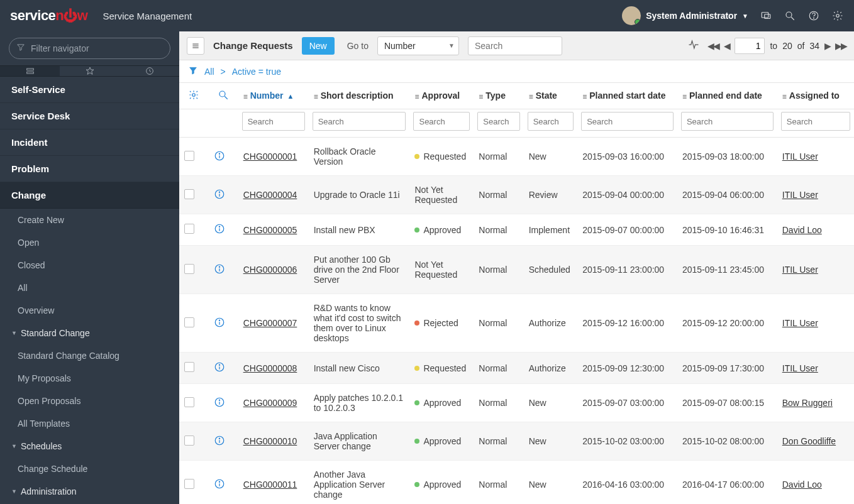  I want to click on funnel-icon, so click(193, 72).